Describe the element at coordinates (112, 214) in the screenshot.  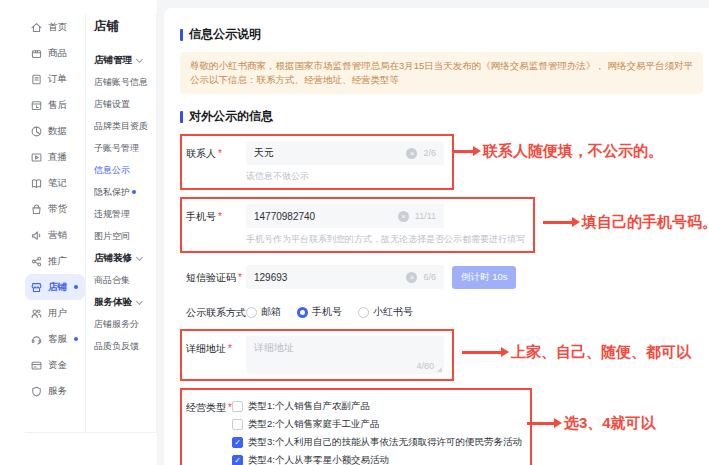
I see `sidebar-item-label: 违规管理` at that location.